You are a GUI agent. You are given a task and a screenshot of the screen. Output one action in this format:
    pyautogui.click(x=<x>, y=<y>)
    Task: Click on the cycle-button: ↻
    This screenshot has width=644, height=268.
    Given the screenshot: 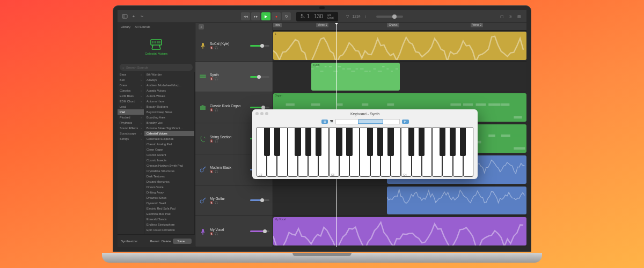 What is the action you would take?
    pyautogui.click(x=287, y=16)
    